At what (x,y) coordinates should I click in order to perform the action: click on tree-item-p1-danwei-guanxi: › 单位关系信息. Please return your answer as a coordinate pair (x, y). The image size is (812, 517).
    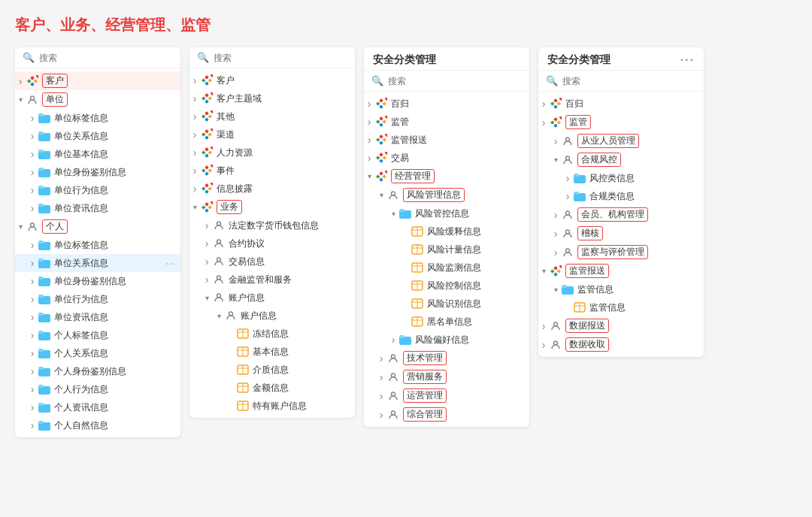
    Looking at the image, I should click on (98, 136).